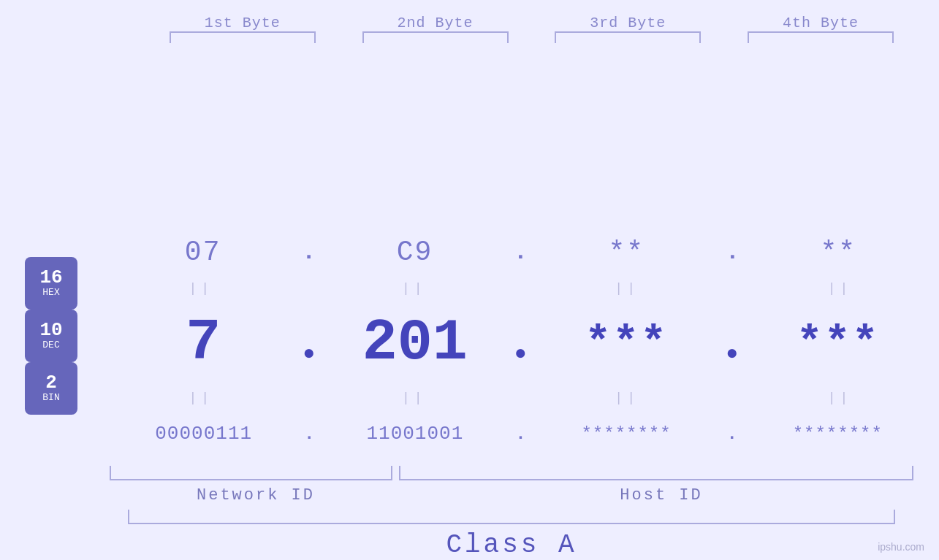 This screenshot has height=560, width=939. Describe the element at coordinates (256, 495) in the screenshot. I see `network-id-label: Network ID` at that location.